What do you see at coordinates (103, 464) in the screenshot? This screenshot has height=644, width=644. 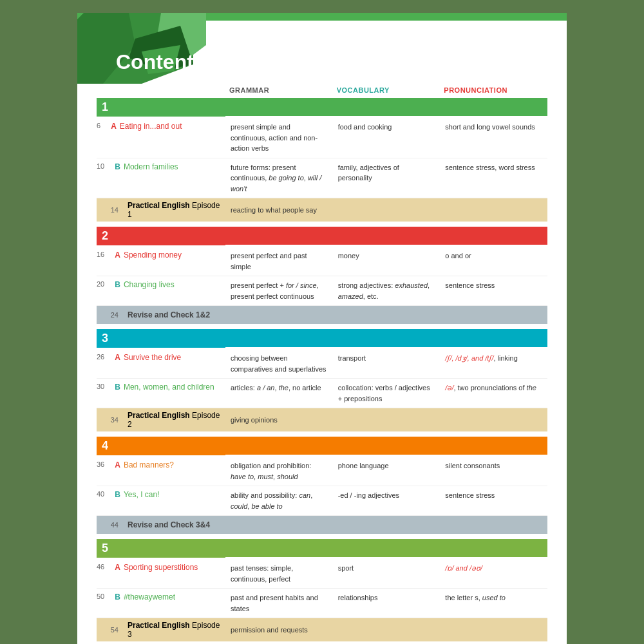 I see `page-num: 36` at bounding box center [103, 464].